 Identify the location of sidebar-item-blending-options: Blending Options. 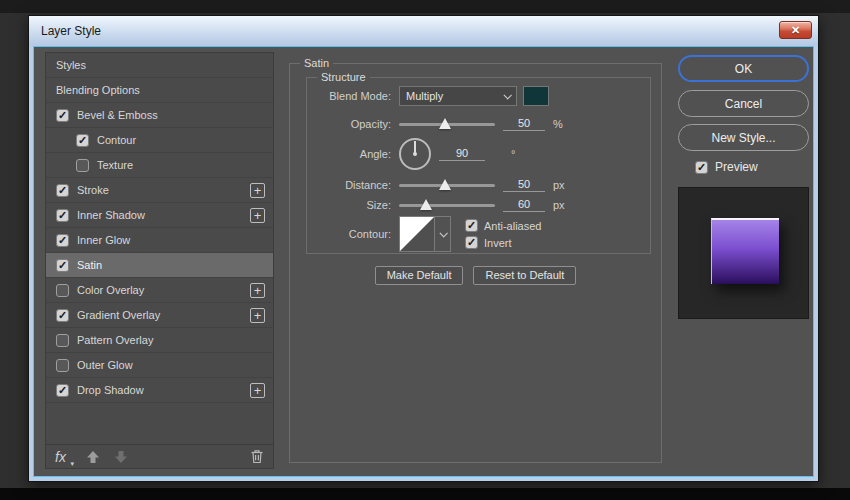
(160, 90).